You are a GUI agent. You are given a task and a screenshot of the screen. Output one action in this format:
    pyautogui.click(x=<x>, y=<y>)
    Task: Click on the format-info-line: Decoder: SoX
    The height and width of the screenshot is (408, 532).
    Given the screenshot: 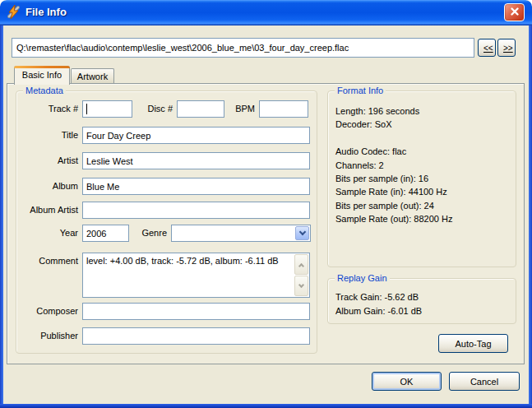 What is the action you would take?
    pyautogui.click(x=424, y=124)
    